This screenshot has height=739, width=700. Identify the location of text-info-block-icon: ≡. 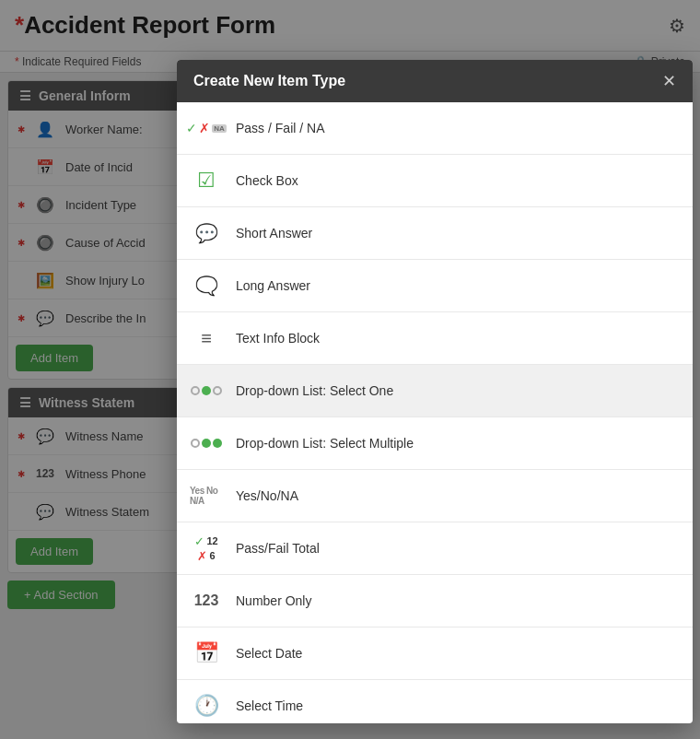
(206, 338).